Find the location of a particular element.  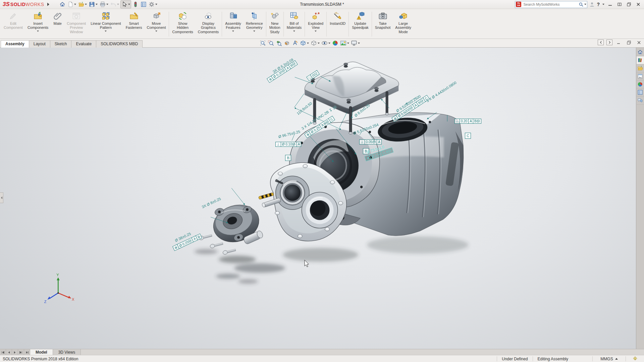

feature-control-frame: ⊥Ø 0.10ⓂA is located at coordinates (288, 144).